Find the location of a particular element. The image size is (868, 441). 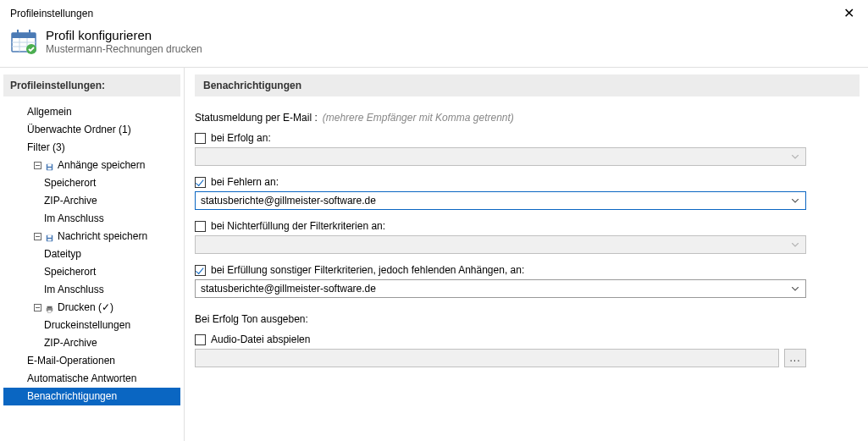

sound-group-label: Bei Erfolg Ton ausgeben: is located at coordinates (527, 319).